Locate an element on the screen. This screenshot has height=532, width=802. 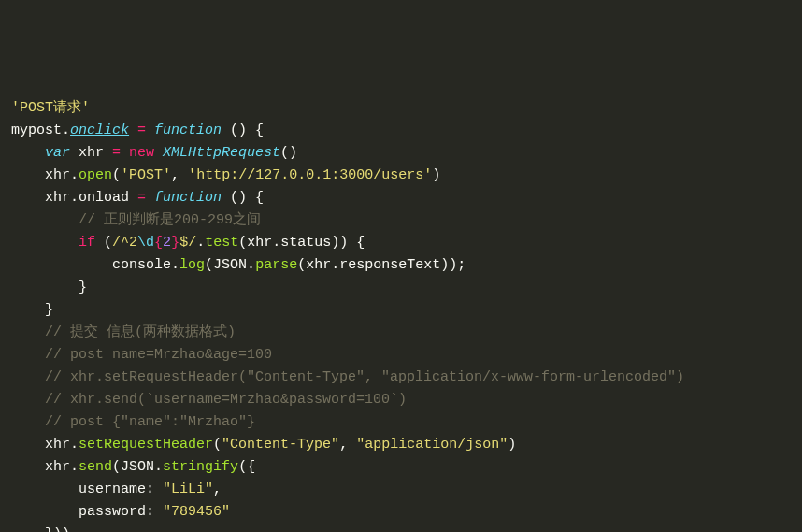
comment: // post name=Mrzhao&age=100 is located at coordinates (142, 355).